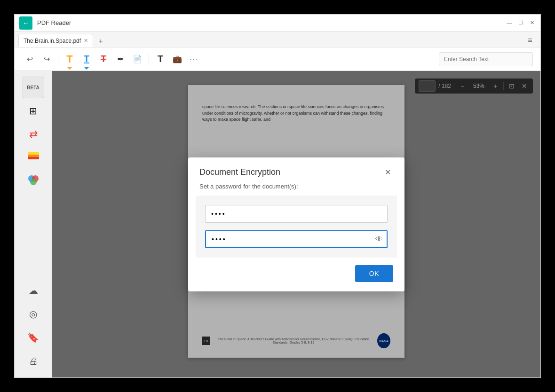  What do you see at coordinates (56, 40) in the screenshot?
I see `active-tab: The.Brain.in.Space.pdf ✕` at bounding box center [56, 40].